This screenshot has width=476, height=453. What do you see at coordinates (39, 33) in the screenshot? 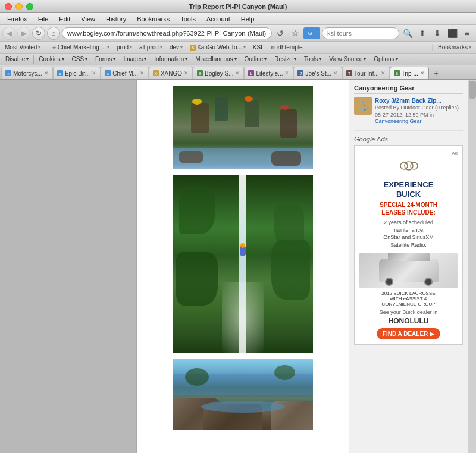
I see `reload-button: ↻` at bounding box center [39, 33].